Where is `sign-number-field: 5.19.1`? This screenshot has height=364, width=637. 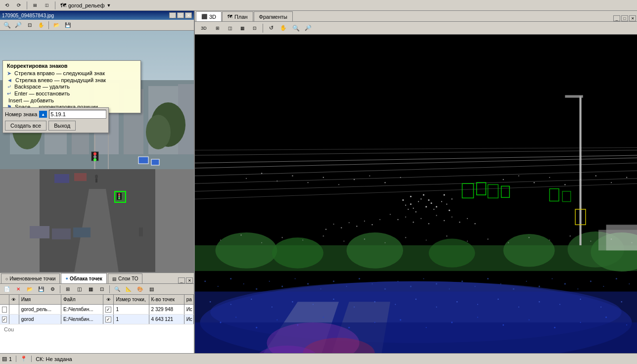
sign-number-field: 5.19.1 is located at coordinates (78, 114).